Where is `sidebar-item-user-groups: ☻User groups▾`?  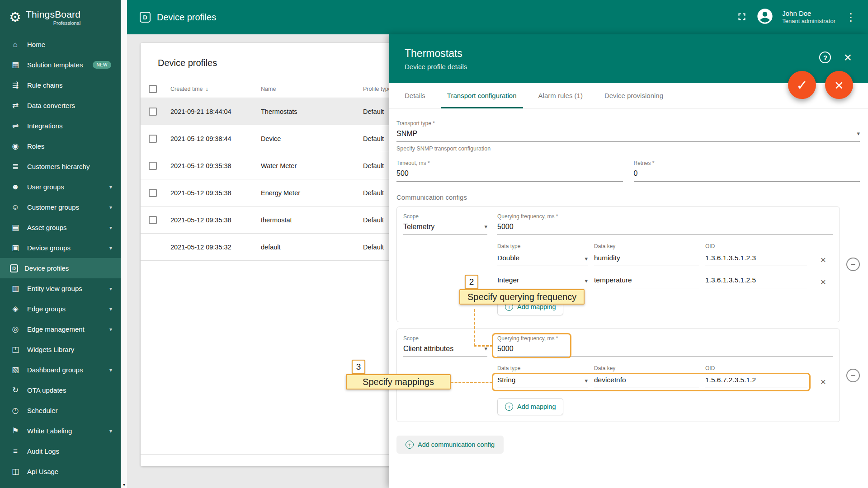 sidebar-item-user-groups: ☻User groups▾ is located at coordinates (61, 187).